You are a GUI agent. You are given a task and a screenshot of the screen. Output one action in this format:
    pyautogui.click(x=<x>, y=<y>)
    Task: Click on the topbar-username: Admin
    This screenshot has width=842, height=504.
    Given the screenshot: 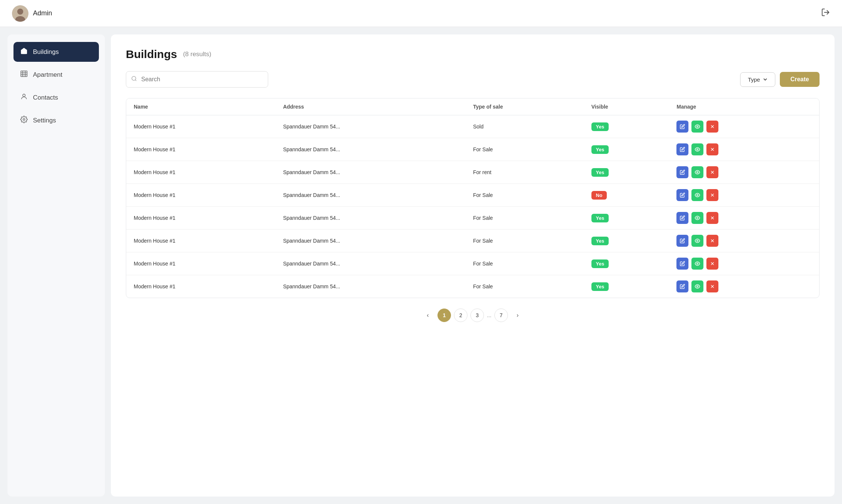 What is the action you would take?
    pyautogui.click(x=43, y=13)
    